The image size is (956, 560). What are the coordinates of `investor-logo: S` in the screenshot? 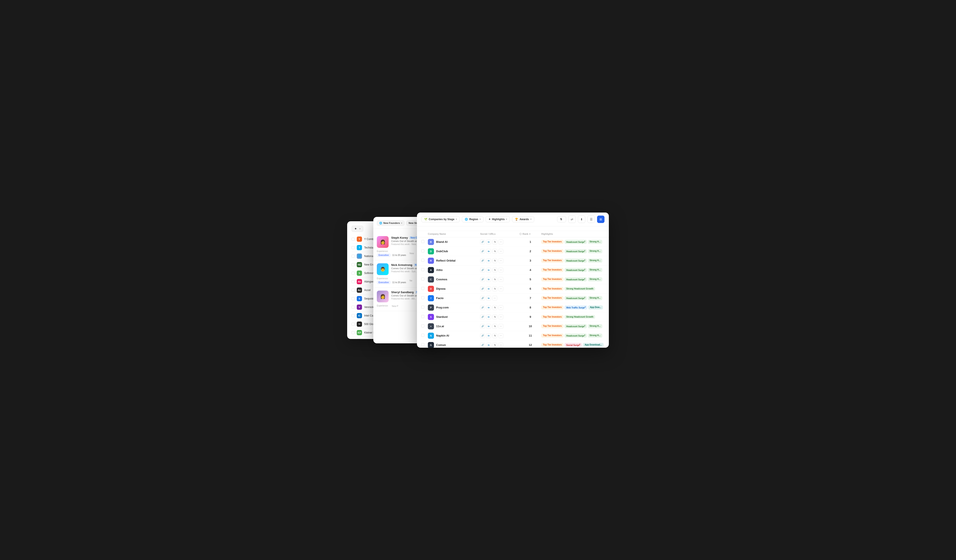 It's located at (359, 273).